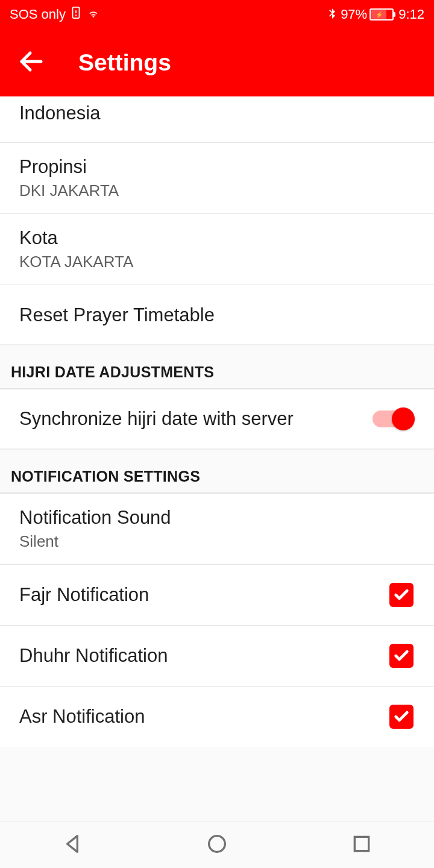 The image size is (434, 868). I want to click on province-item: Propinsi DKI JAKARTA, so click(217, 178).